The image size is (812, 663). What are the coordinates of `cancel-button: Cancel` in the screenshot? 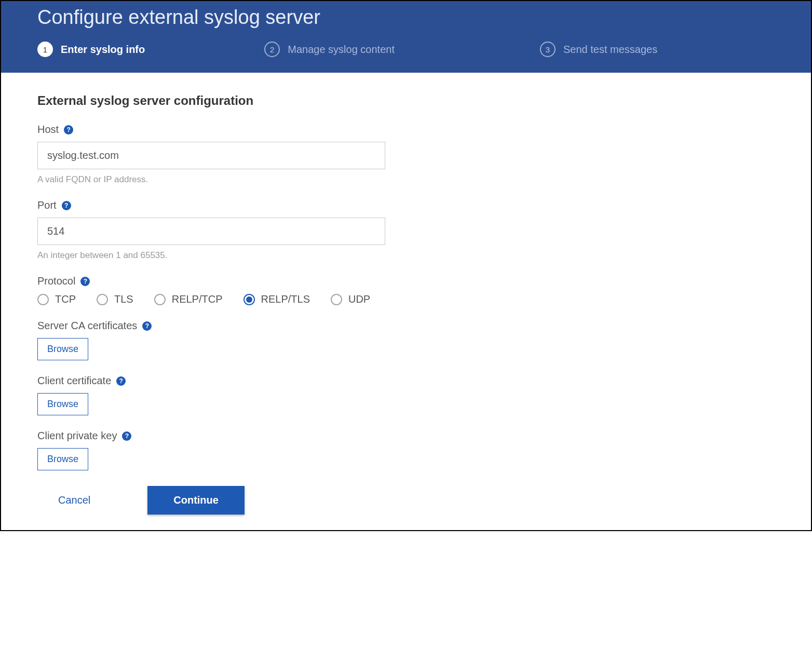 It's located at (74, 500).